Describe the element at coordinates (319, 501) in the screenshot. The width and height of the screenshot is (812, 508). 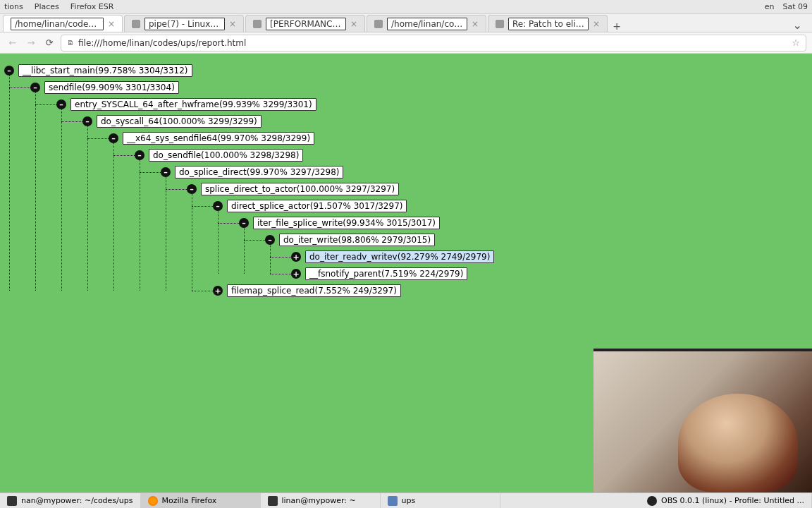
I see `taskbar-item-label: linan@mypower: ~` at that location.